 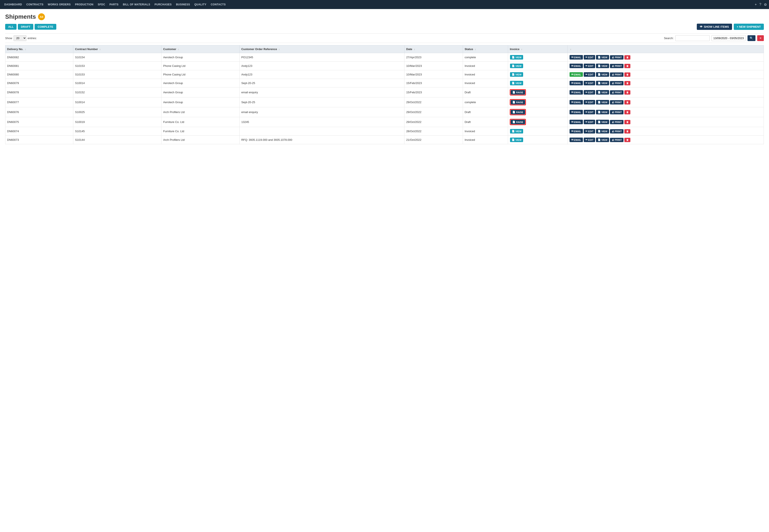 What do you see at coordinates (11, 27) in the screenshot?
I see `filter-all-button: ALL` at bounding box center [11, 27].